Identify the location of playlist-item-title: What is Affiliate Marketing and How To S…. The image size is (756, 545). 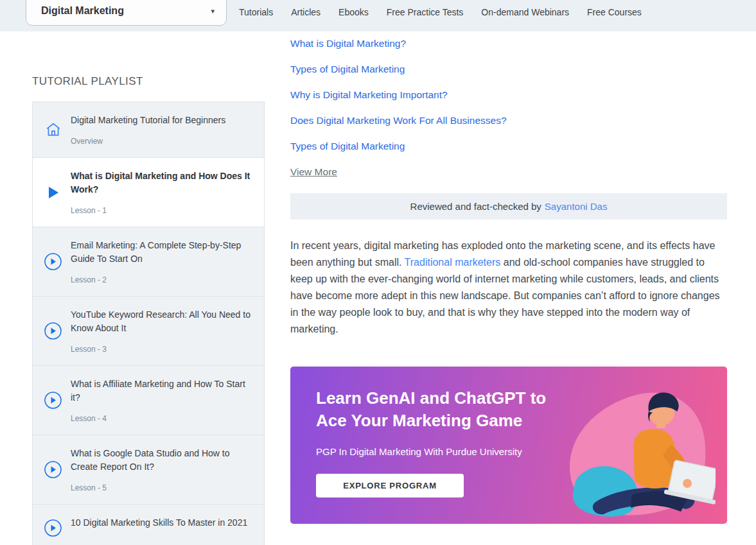
(161, 391).